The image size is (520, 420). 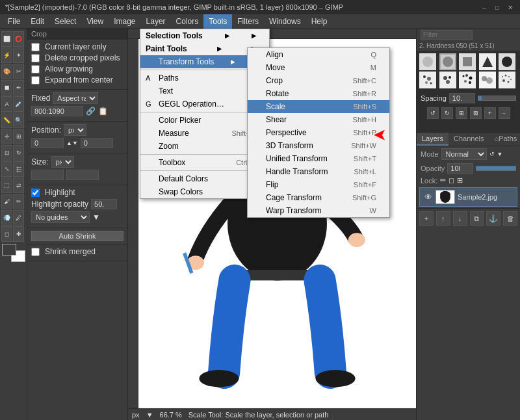 I want to click on submenu-cage-transform: Cage Transform Shift+G, so click(x=318, y=198).